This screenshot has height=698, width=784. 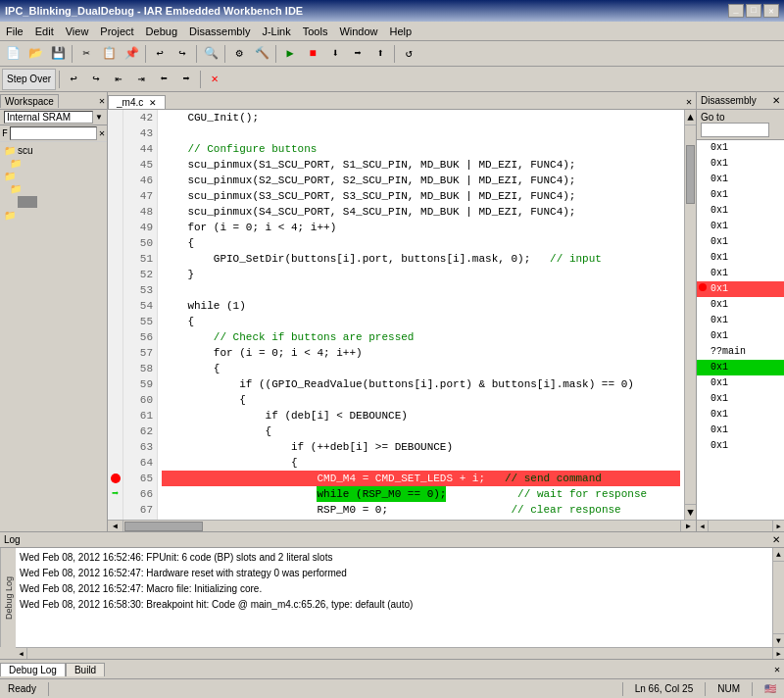 I want to click on filter-clear: ✕, so click(x=102, y=133).